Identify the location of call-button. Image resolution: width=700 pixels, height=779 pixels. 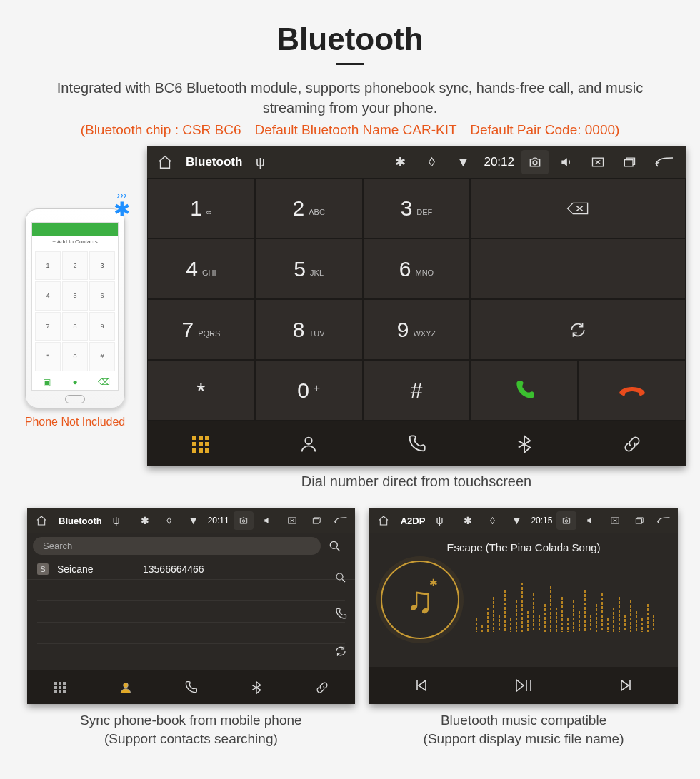
(524, 390).